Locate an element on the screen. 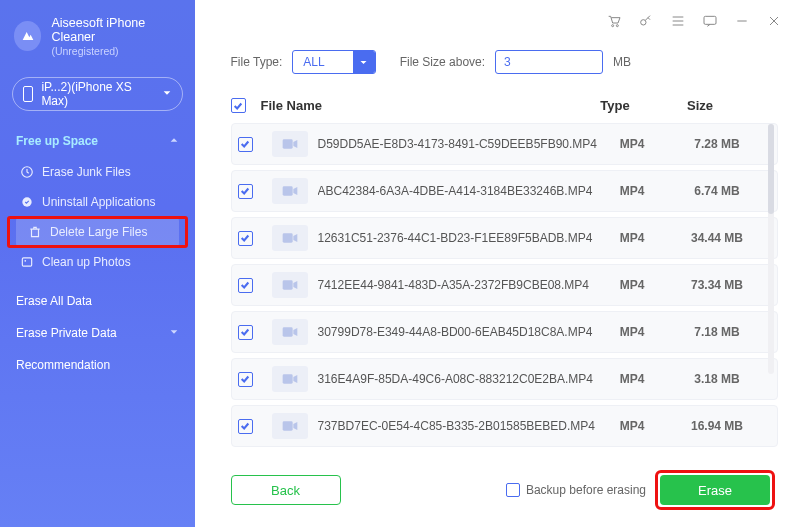 Image resolution: width=800 pixels, height=527 pixels. file-size: 6.74 MB is located at coordinates (717, 191).